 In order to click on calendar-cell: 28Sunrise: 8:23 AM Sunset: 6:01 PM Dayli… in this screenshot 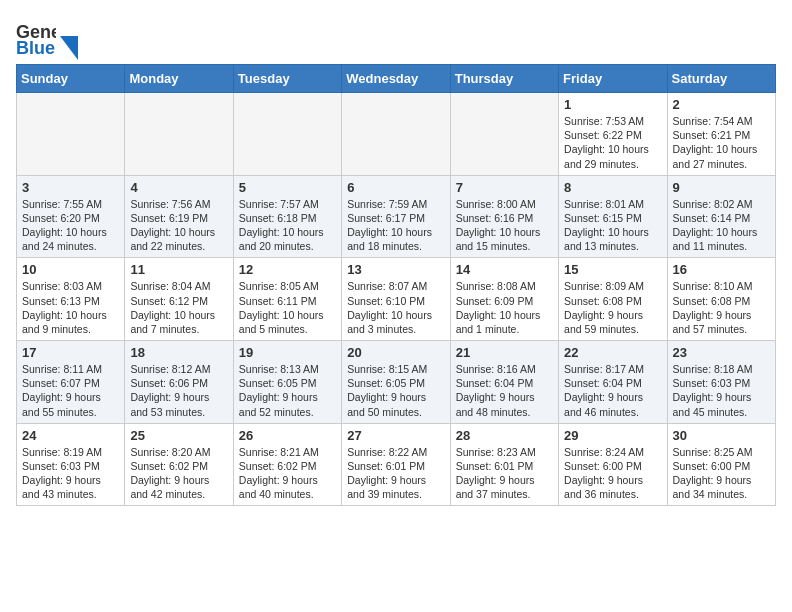, I will do `click(504, 464)`.